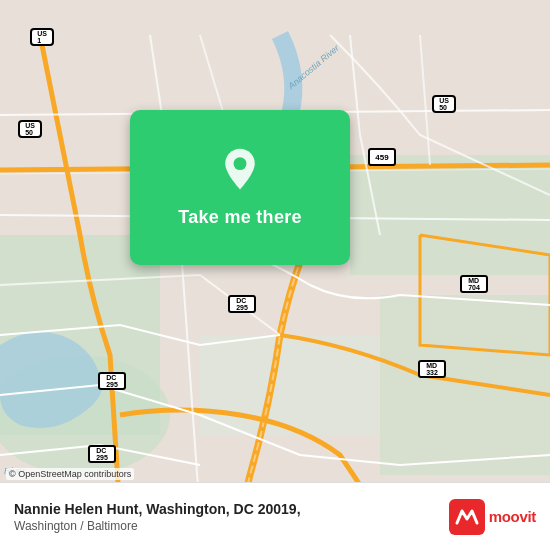  Describe the element at coordinates (492, 517) in the screenshot. I see `moovit-logo: moovit` at that location.